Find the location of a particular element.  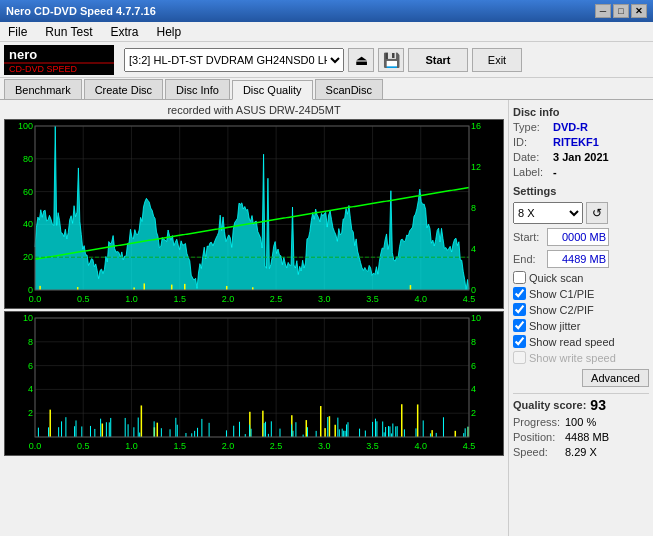

end-mb-row: End: is located at coordinates (581, 259).